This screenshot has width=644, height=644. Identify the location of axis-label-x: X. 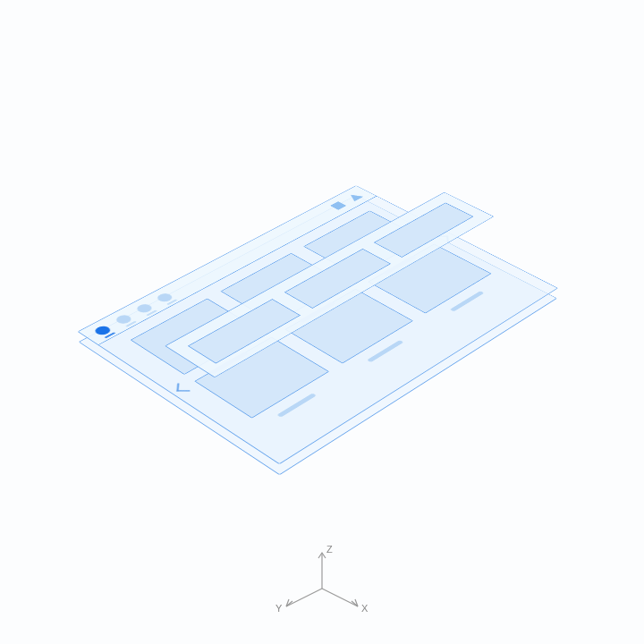
(365, 608).